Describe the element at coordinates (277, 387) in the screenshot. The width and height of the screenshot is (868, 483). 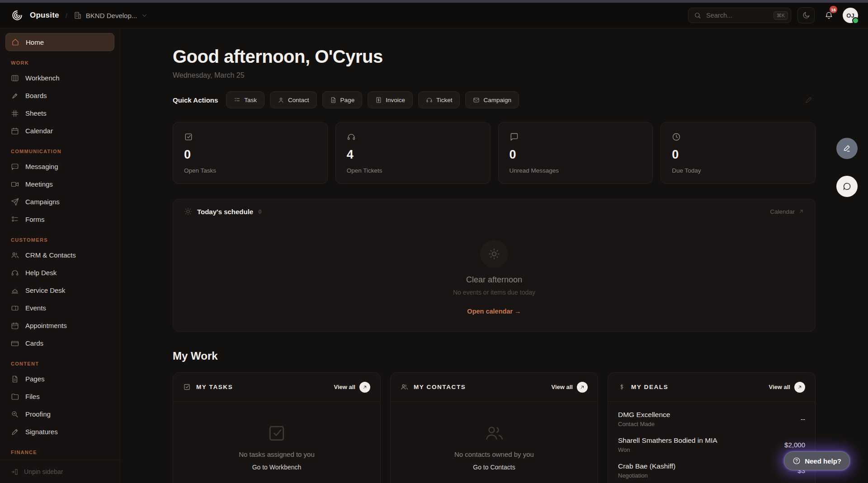
I see `my-tasks-header: MY TASKS View all` at that location.